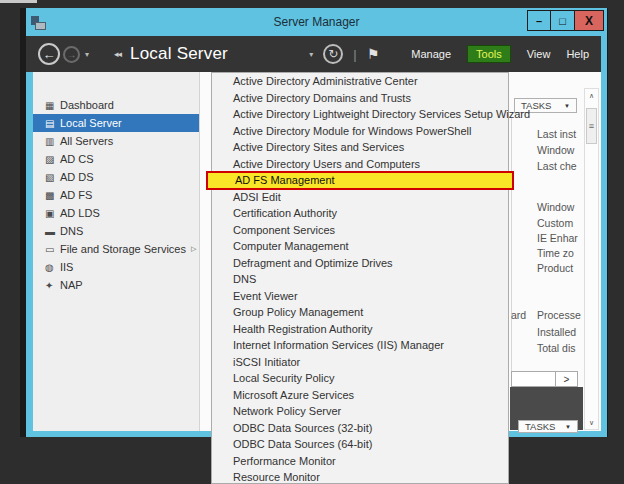  Describe the element at coordinates (592, 126) in the screenshot. I see `scrollbar-grip-icon: ≡` at that location.